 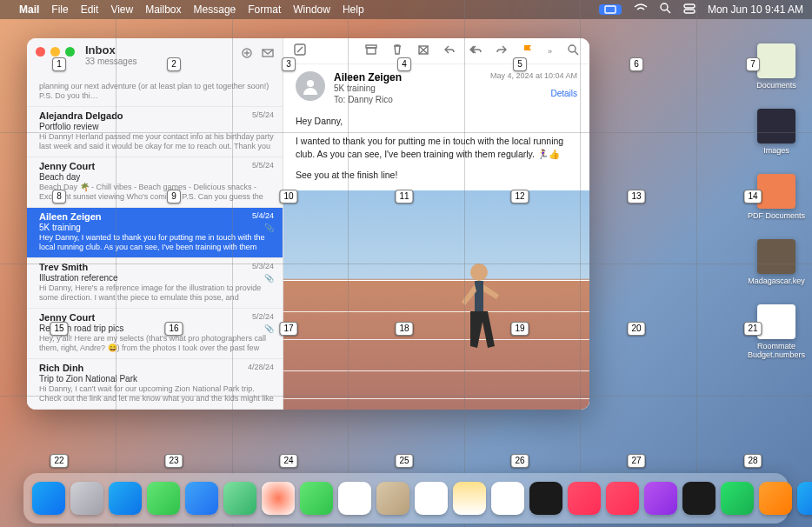 I want to click on message-row: Rich Dinh4/28/24Trip to Zion National Pa…, so click(x=155, y=384).